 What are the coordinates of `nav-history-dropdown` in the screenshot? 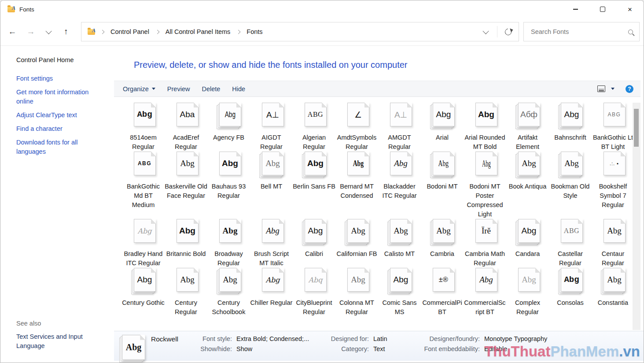 It's located at (49, 32).